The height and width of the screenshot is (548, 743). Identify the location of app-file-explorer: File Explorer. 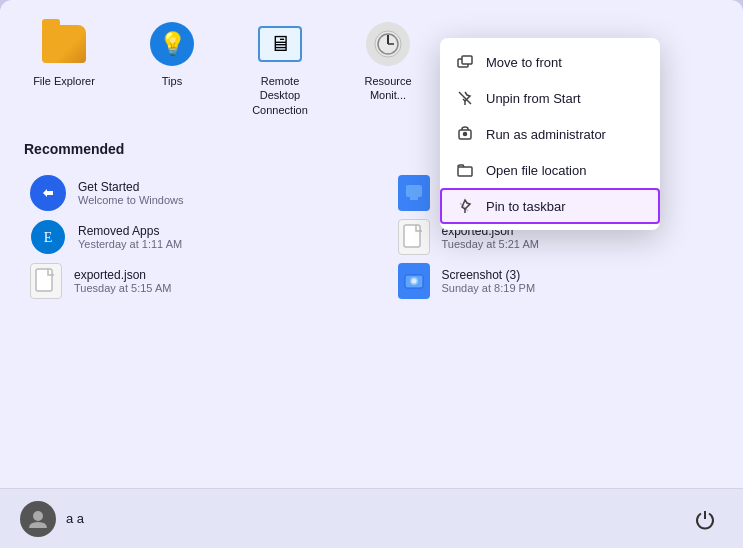
(64, 54).